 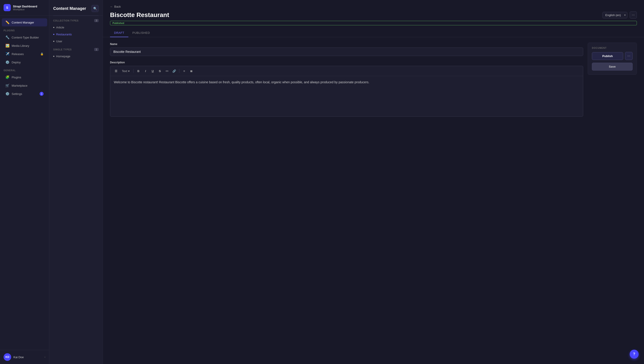 I want to click on sidebar-item-label: Settings, so click(x=17, y=94).